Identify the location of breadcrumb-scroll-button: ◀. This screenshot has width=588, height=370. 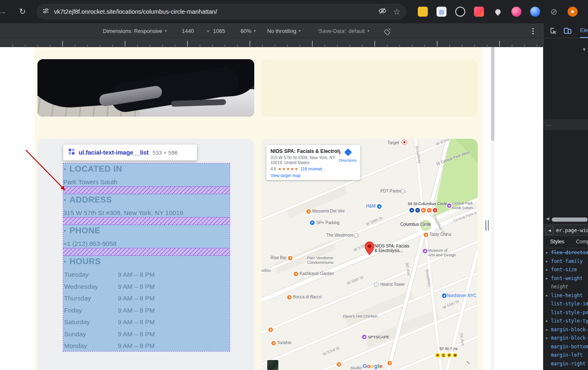
(549, 230).